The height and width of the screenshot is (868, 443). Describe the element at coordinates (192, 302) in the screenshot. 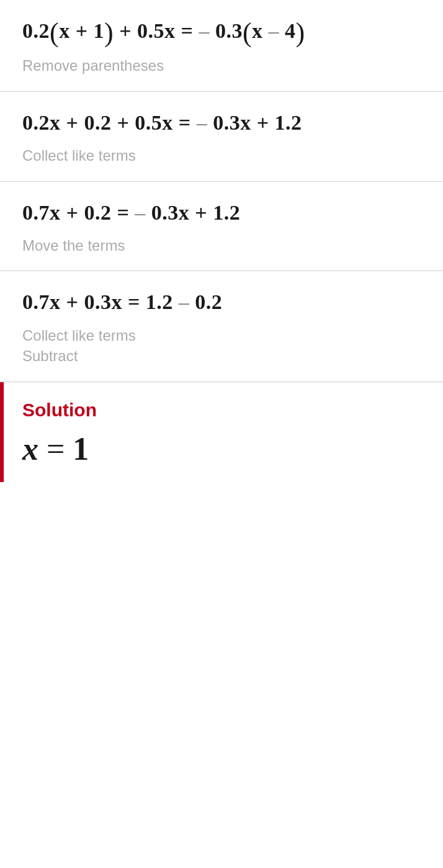

I see `sp22` at that location.